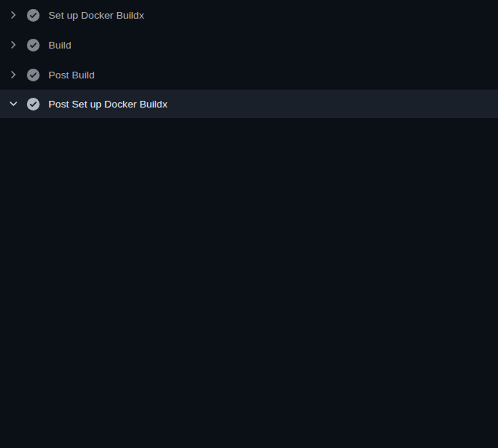 This screenshot has height=448, width=498. I want to click on log-line: linux/riscv64 linux/ppc64le linux/s390x …, so click(249, 224).